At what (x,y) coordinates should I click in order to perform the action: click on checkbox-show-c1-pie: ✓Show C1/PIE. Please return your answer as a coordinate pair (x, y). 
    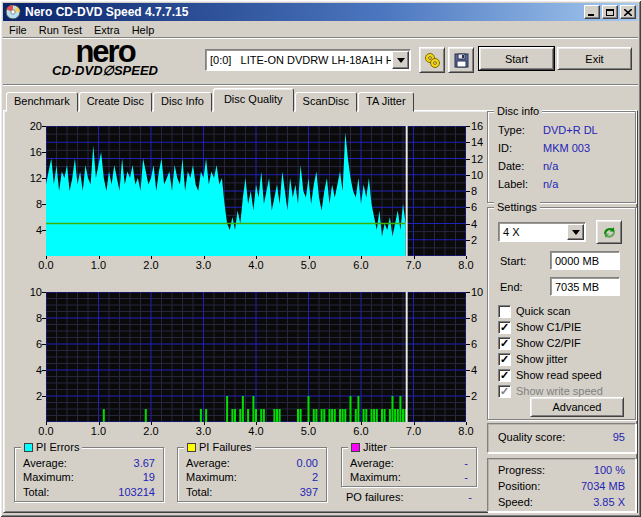
    Looking at the image, I should click on (540, 327).